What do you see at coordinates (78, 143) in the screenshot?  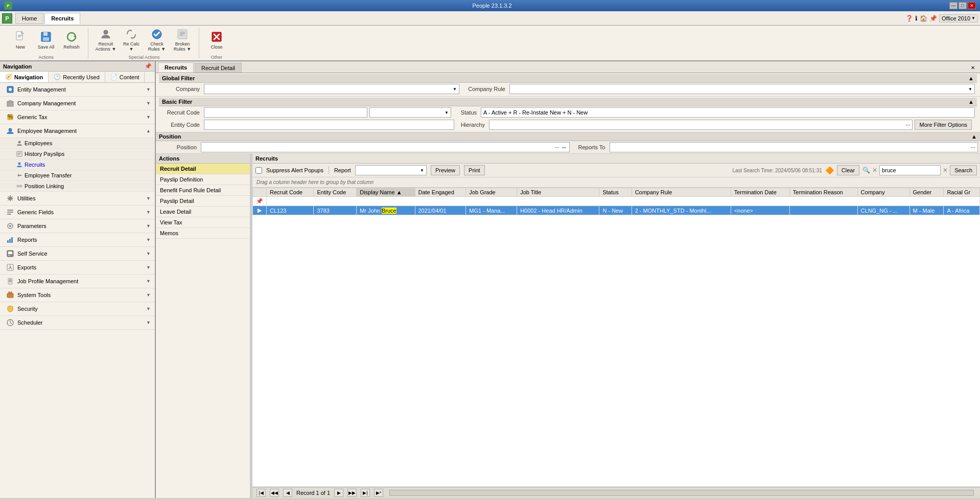 I see `nav-sub-item-employees: Employees` at bounding box center [78, 143].